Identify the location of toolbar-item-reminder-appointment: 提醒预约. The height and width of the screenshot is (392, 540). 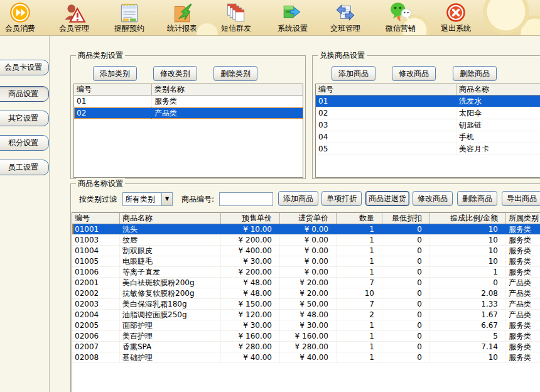
(129, 18).